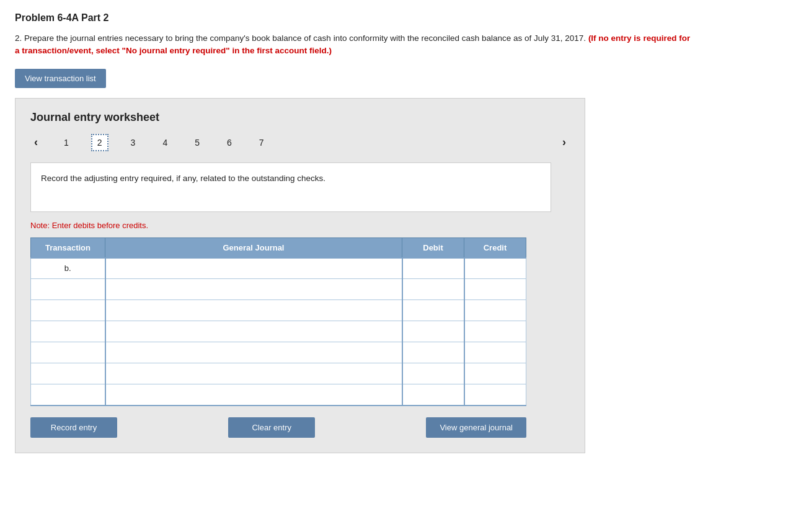 The image size is (801, 532). What do you see at coordinates (564, 143) in the screenshot?
I see `nav-right-arrow: ›` at bounding box center [564, 143].